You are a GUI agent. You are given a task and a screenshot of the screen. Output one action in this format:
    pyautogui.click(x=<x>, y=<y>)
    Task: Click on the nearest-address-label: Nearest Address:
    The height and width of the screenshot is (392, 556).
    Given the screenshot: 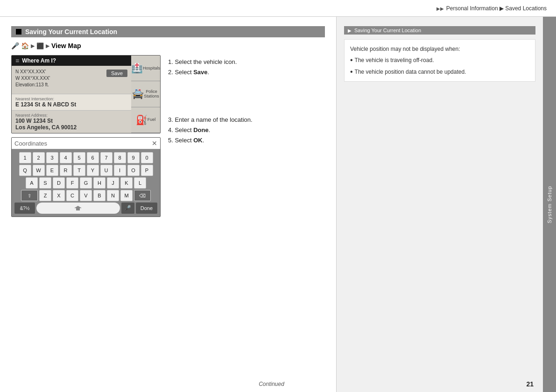 What is the action you would take?
    pyautogui.click(x=71, y=115)
    